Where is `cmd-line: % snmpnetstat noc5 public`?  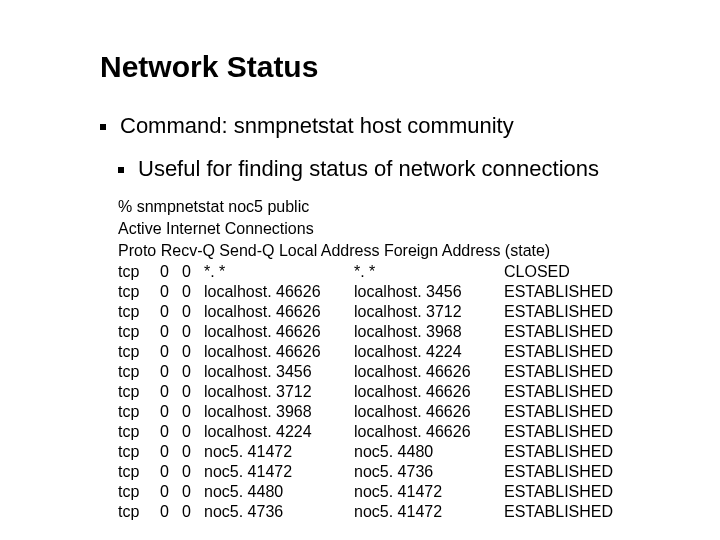 cmd-line: % snmpnetstat noc5 public is located at coordinates (389, 207).